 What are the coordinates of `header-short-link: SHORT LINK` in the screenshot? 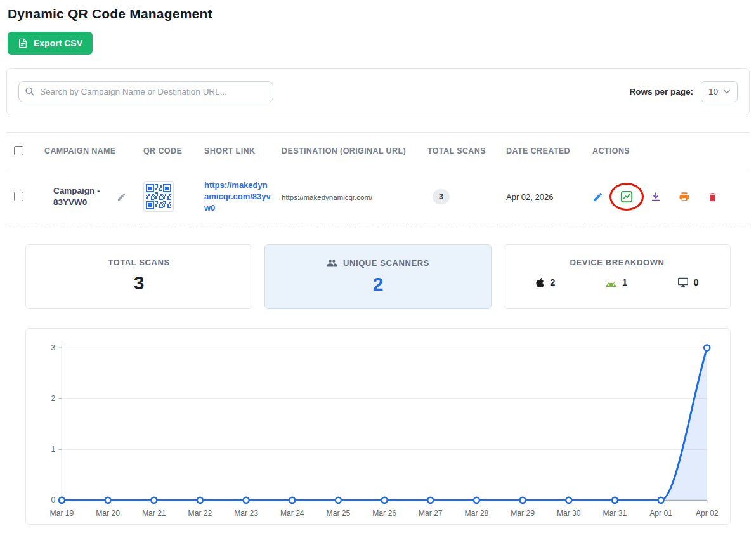 It's located at (238, 151).